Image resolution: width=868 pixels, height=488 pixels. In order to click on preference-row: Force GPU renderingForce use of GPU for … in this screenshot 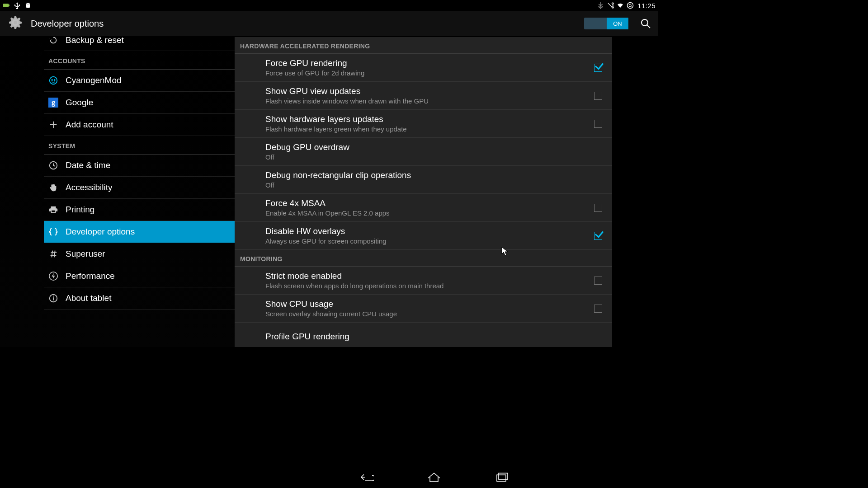, I will do `click(423, 68)`.